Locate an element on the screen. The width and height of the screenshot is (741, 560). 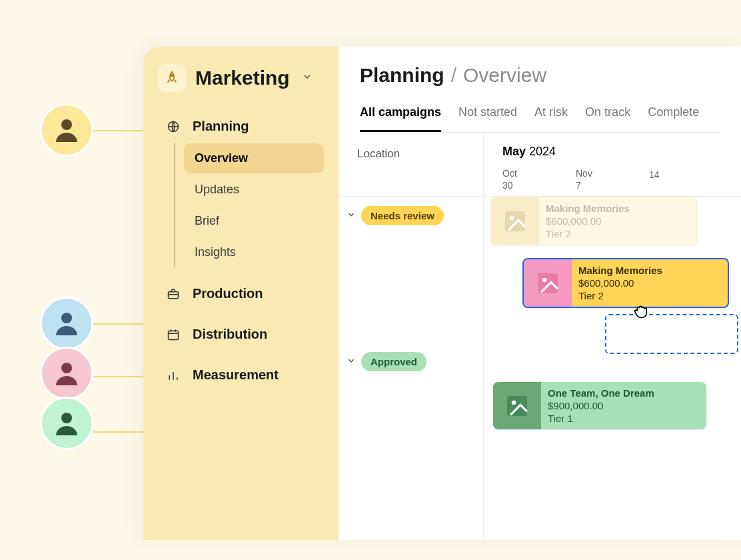
sidebar-item-measurement: Measurement is located at coordinates (244, 375).